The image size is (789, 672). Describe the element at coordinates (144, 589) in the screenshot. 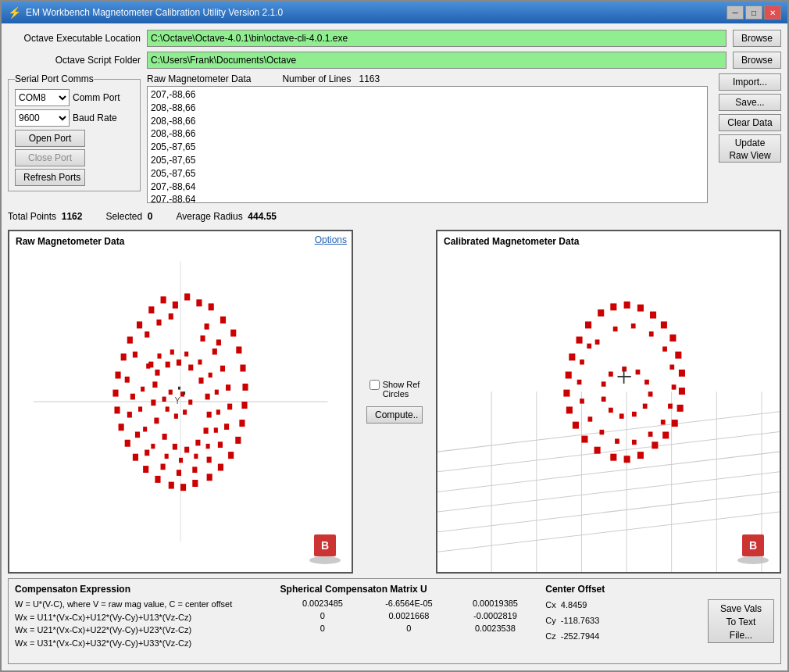

I see `compensation-title: Compensaton Expression` at that location.